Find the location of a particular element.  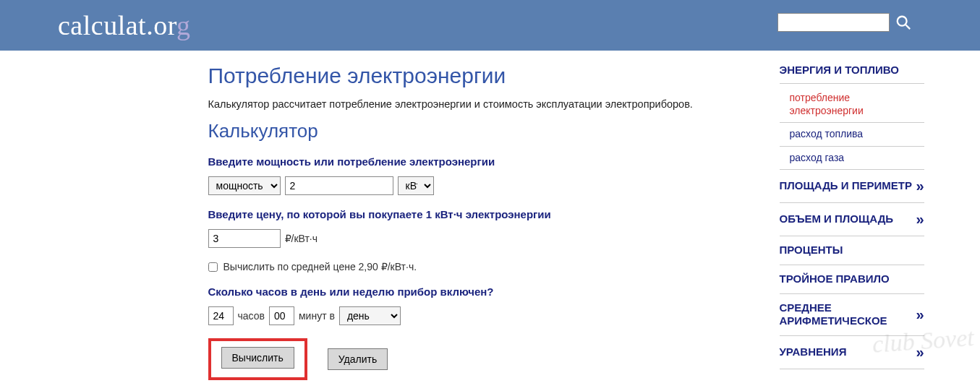

logo-r: r is located at coordinates (172, 25).